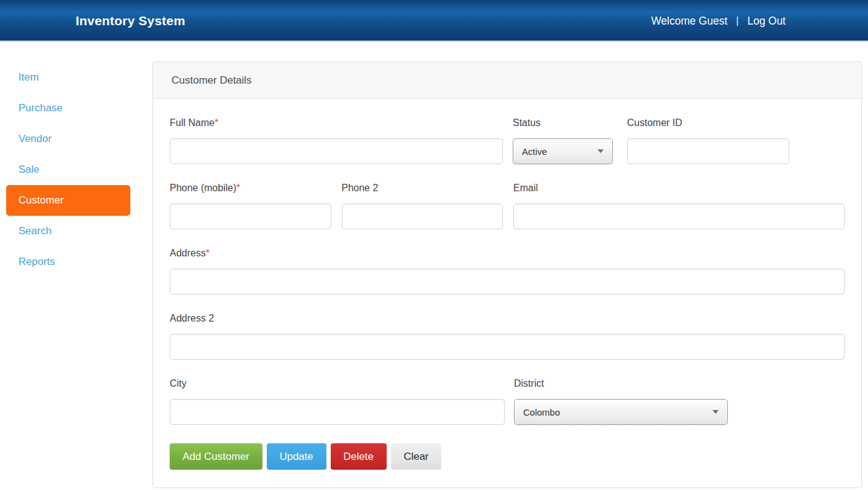  I want to click on email-input, so click(679, 216).